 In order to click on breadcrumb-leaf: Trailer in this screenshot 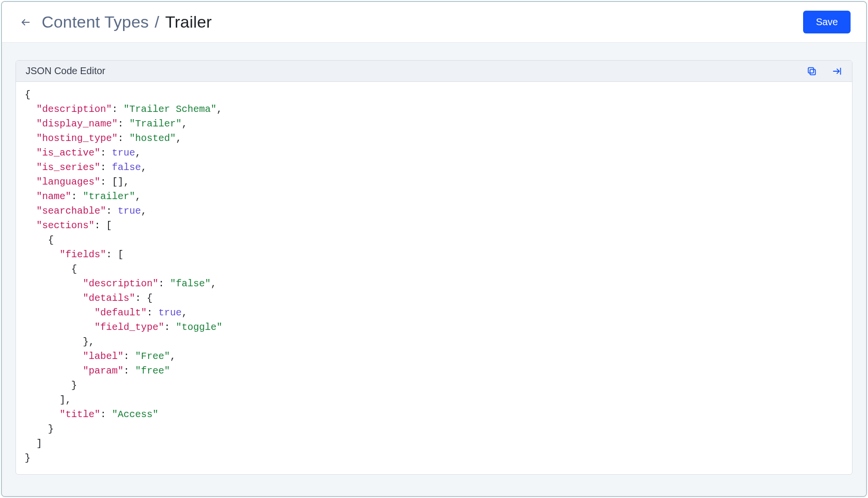, I will do `click(188, 22)`.